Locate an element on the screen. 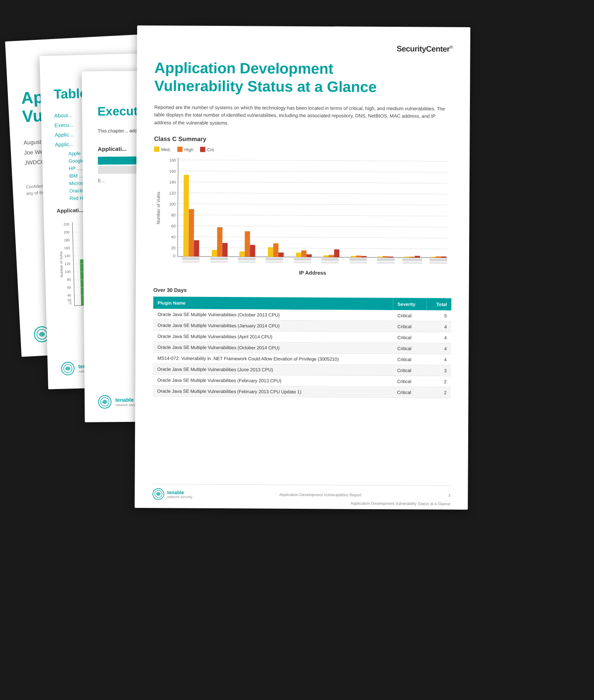  svg-text: 200 is located at coordinates (67, 232).